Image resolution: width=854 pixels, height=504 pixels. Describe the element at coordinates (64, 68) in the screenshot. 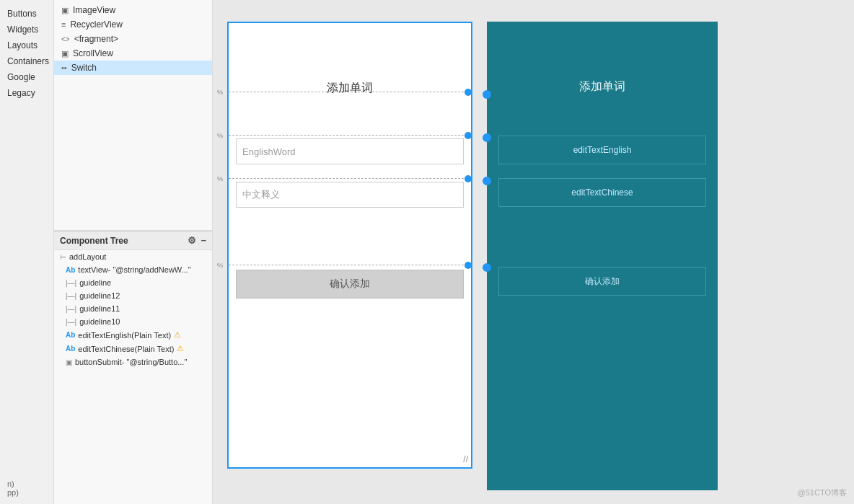

I see `switch-icon: ••` at that location.